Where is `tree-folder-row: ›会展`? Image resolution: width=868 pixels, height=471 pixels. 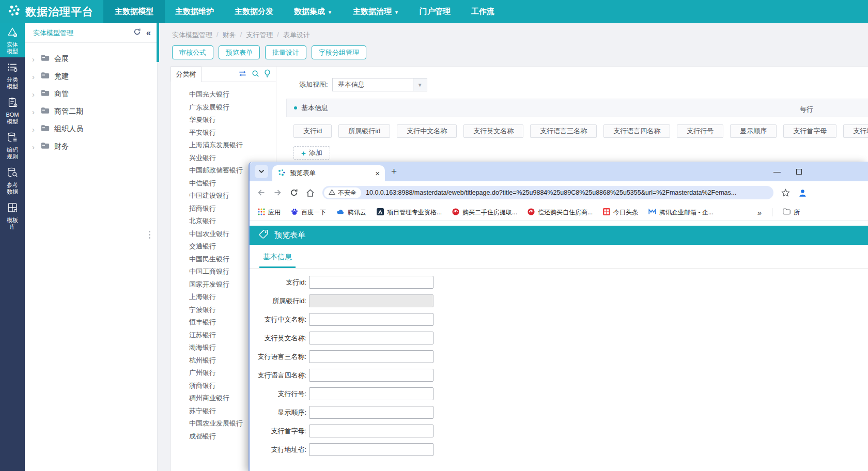
tree-folder-row: ›会展 is located at coordinates (91, 59).